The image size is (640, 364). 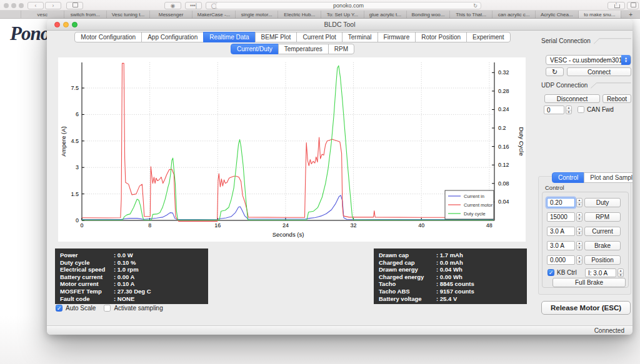 What do you see at coordinates (586, 85) in the screenshot?
I see `udp-connection-group: UDP Connection` at bounding box center [586, 85].